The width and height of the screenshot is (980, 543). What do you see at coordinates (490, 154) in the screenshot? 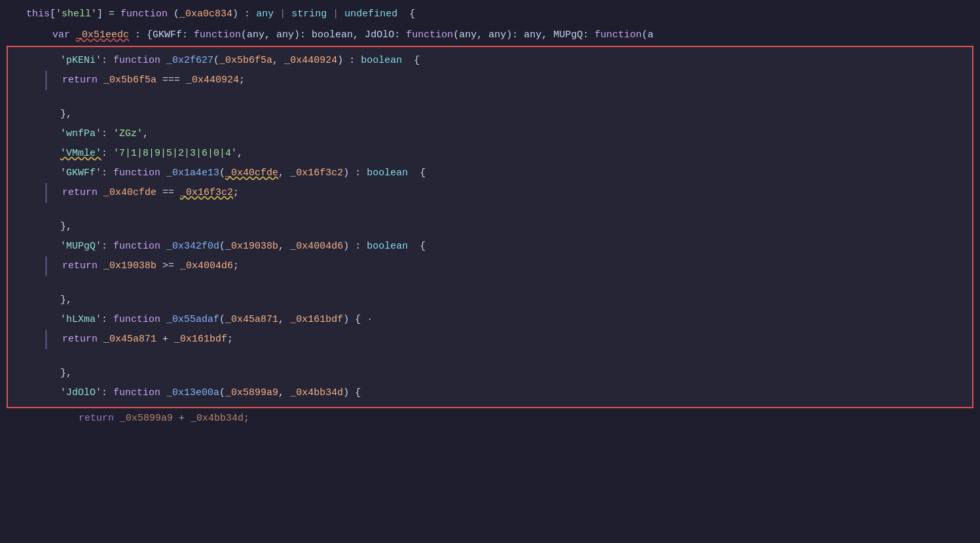
I see `block-line-VMmle: 'VMmle': '7|1|8|9|5|2|3|6|0|4',` at bounding box center [490, 154].